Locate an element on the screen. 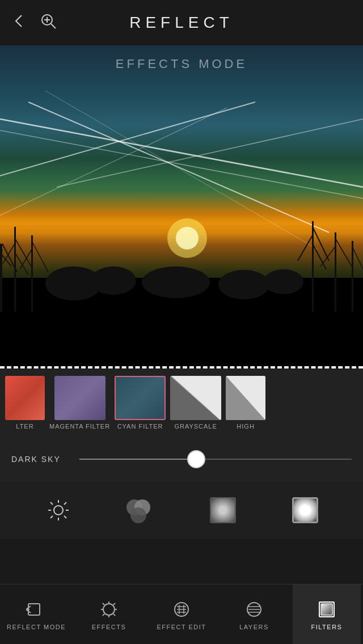  filter-thumb-magenta is located at coordinates (80, 398).